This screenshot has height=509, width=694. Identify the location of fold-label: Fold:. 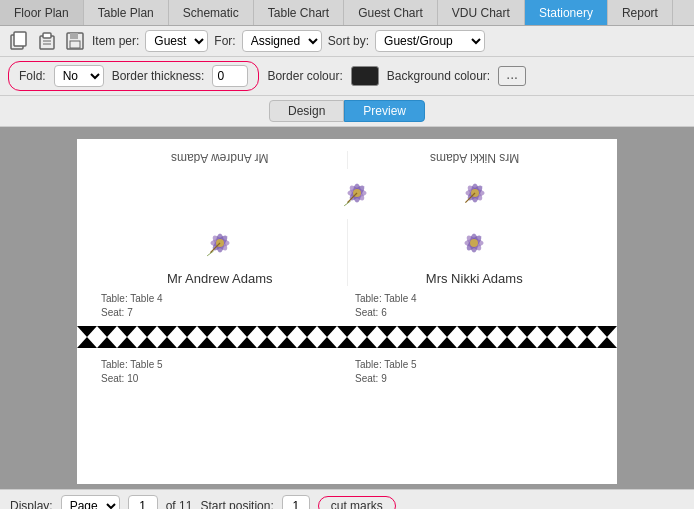
(32, 76).